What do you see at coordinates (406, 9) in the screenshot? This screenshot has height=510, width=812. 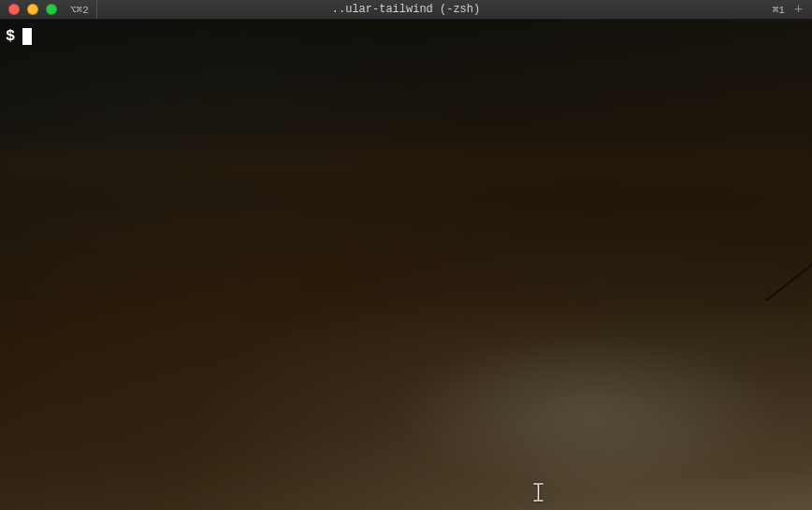 I see `window-titlebar: ⌥⌘2 ..ular-tailwind (-zsh) ⌘1 +` at bounding box center [406, 9].